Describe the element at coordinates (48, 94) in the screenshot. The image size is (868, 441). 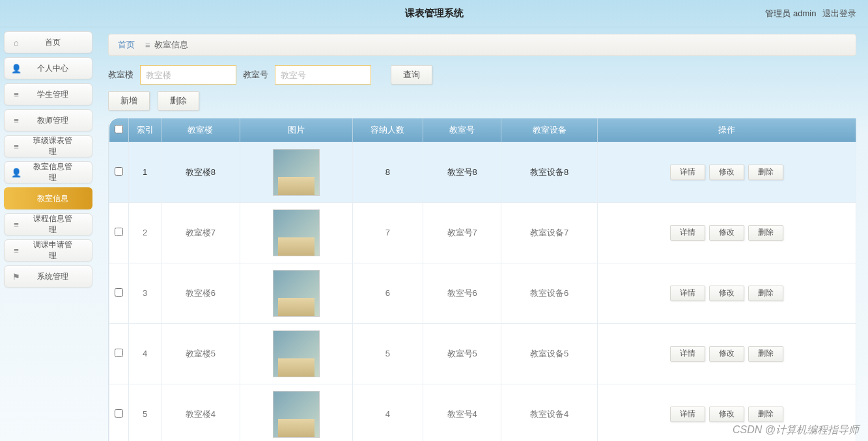
I see `sidebar-item-2: ≡学生管理` at that location.